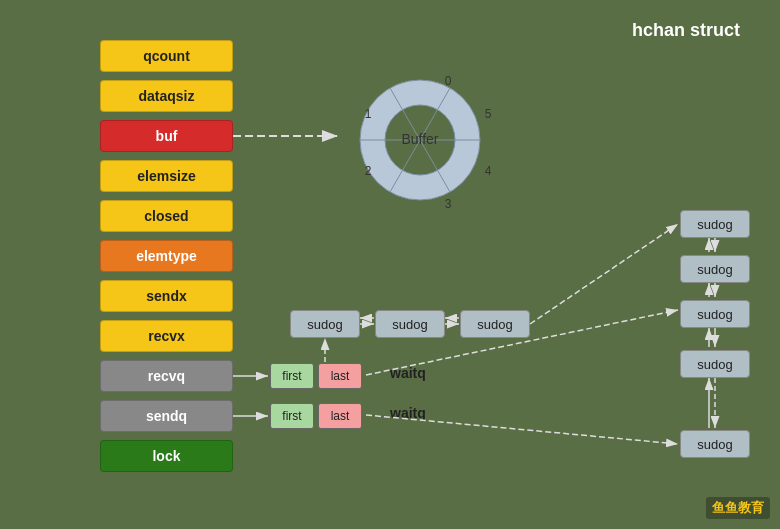 The height and width of the screenshot is (529, 780). Describe the element at coordinates (715, 314) in the screenshot. I see `sudog-col-3: sudog` at that location.